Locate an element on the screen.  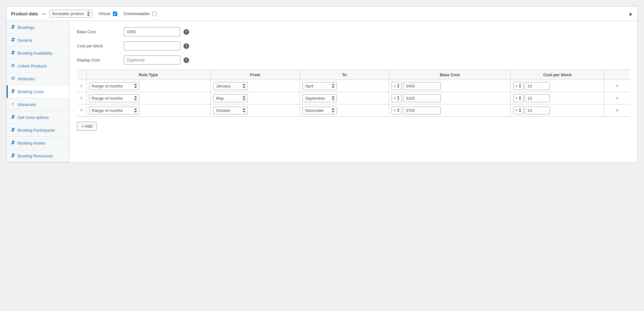
cost-per-block-label: Cost per block is located at coordinates (99, 46).